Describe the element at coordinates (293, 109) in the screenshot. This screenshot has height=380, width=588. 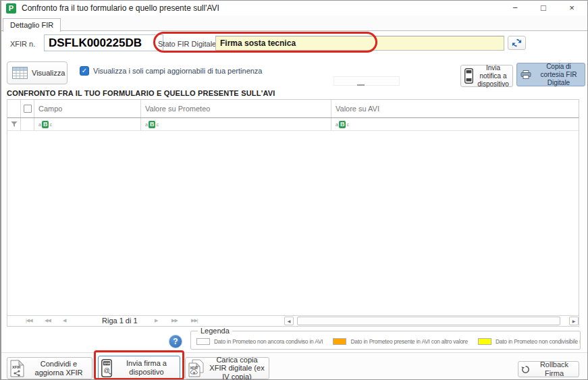
I see `grid-header-row: Campo Valore su Prometeo Valore su AVI` at that location.